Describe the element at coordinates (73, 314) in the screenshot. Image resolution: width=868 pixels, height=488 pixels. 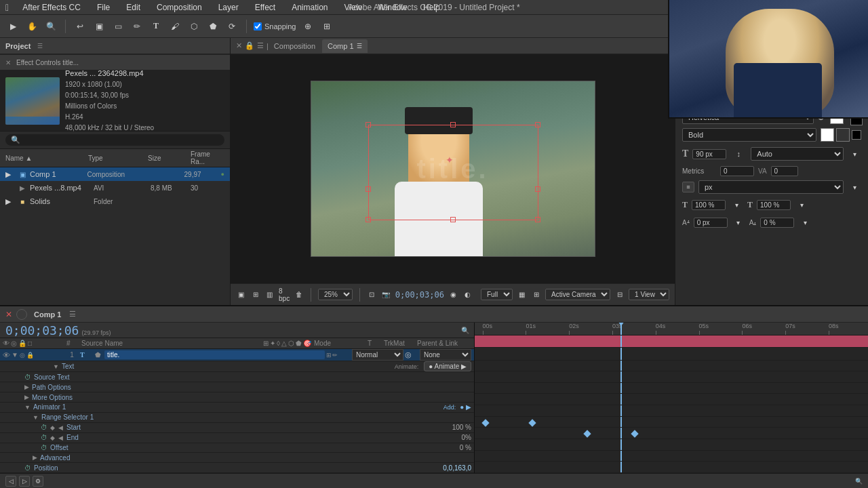
I see `timeline-panel-menu-icon: ☰` at that location.